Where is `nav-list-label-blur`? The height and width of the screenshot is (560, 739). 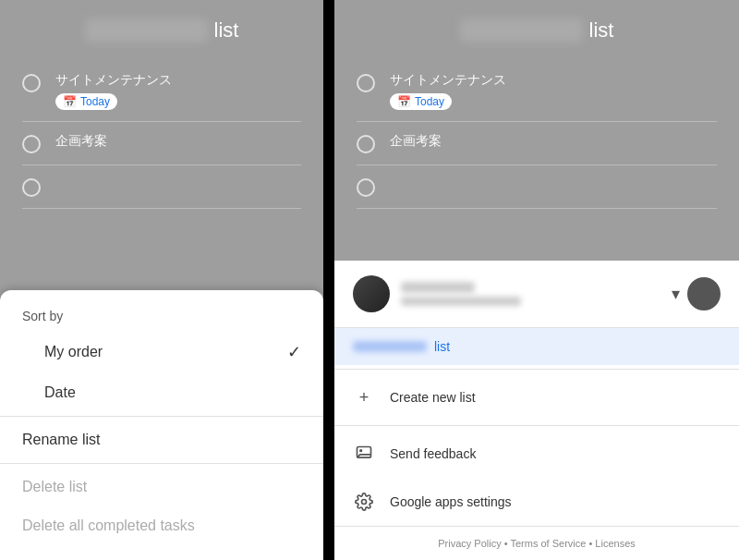 nav-list-label-blur is located at coordinates (390, 347).